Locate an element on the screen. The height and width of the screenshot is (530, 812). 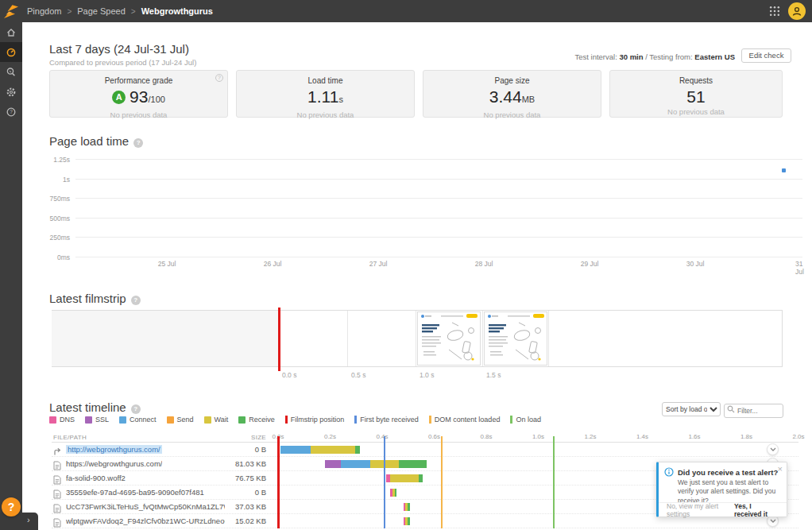
help-beacon-button: ? is located at coordinates (11, 507).